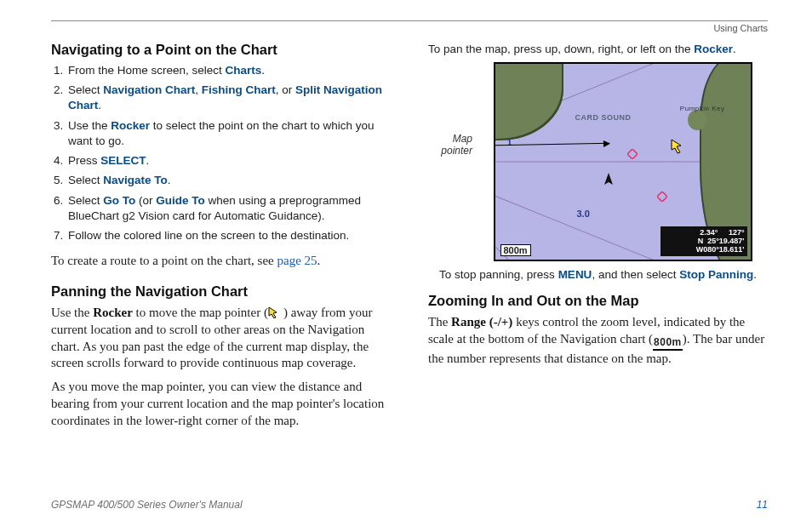 The height and width of the screenshot is (526, 812). I want to click on page-number: 11, so click(763, 505).